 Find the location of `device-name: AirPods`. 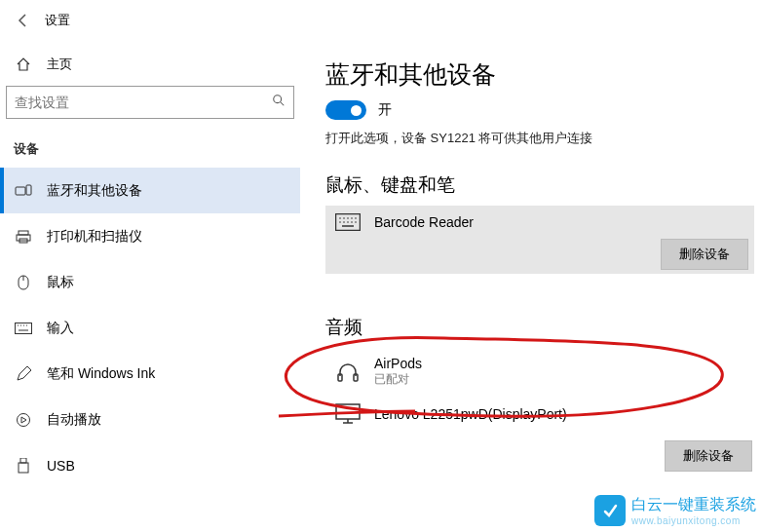

device-name: AirPods is located at coordinates (398, 363).